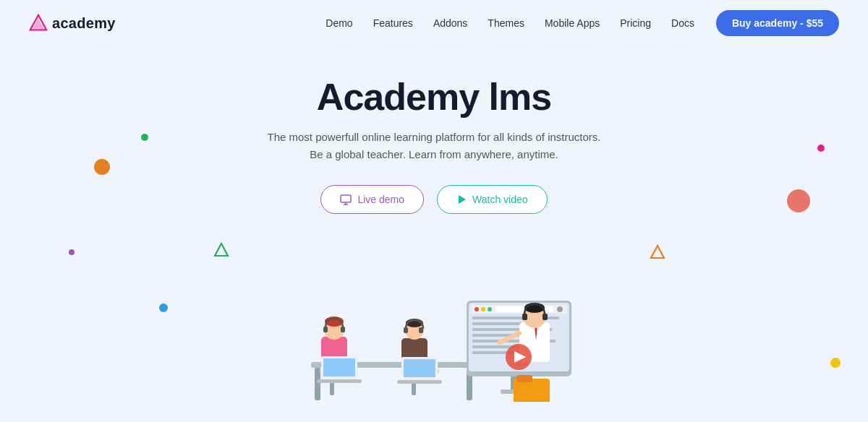 This screenshot has height=422, width=868. I want to click on live-demo-button: Live demo, so click(372, 199).